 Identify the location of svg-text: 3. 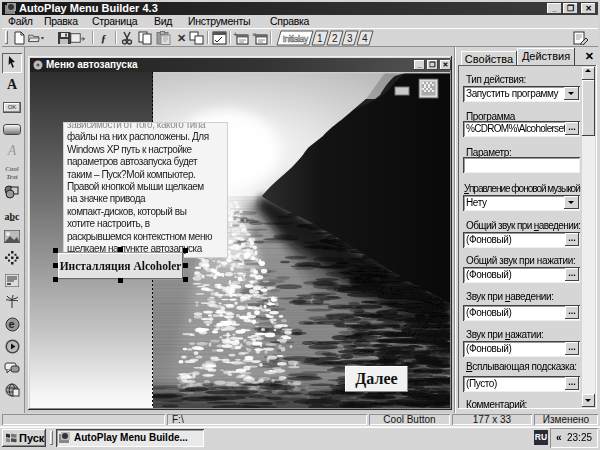
(350, 38).